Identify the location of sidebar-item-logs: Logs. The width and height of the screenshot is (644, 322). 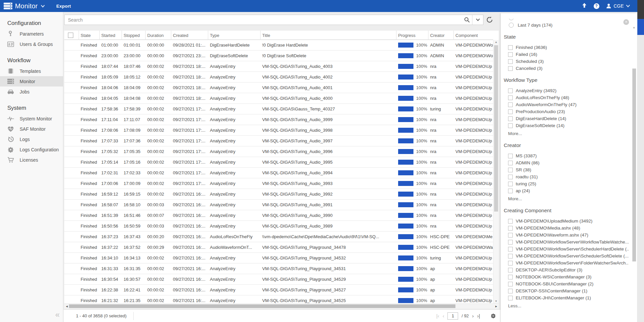
(31, 139).